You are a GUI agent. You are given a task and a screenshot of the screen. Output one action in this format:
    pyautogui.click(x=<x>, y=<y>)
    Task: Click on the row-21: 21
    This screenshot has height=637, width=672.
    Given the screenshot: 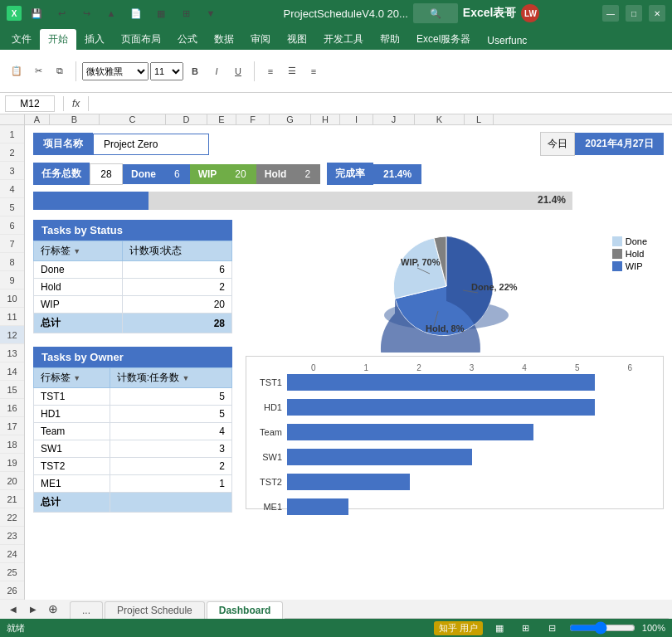 What is the action you would take?
    pyautogui.click(x=12, y=499)
    